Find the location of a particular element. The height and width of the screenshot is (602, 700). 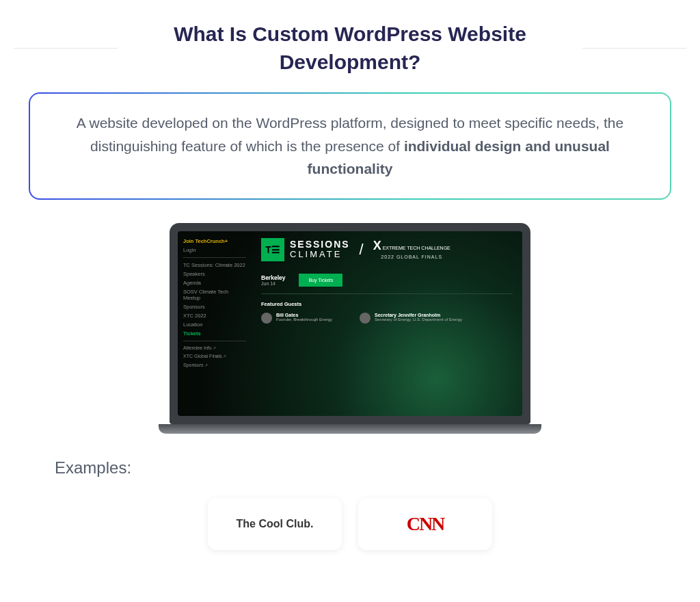

sidebar-external-link: XTC Global Finals is located at coordinates (215, 356).